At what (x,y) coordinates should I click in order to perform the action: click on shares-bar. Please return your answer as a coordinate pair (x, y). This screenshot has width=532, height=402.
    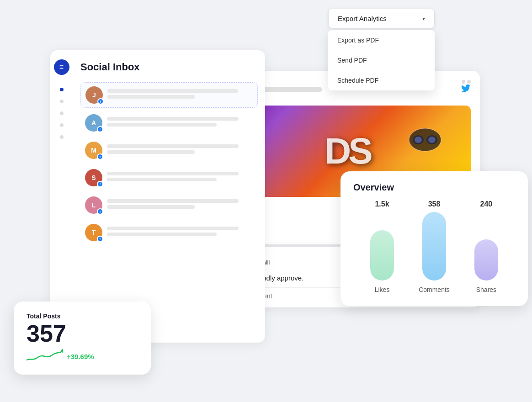
    Looking at the image, I should click on (486, 260).